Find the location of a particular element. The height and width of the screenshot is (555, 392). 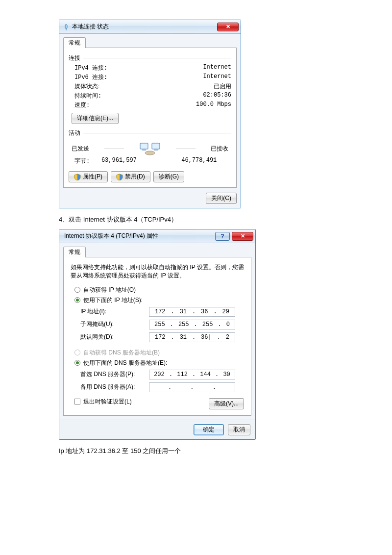

ip-address-input: 172. 31. 36. 29 is located at coordinates (192, 312).